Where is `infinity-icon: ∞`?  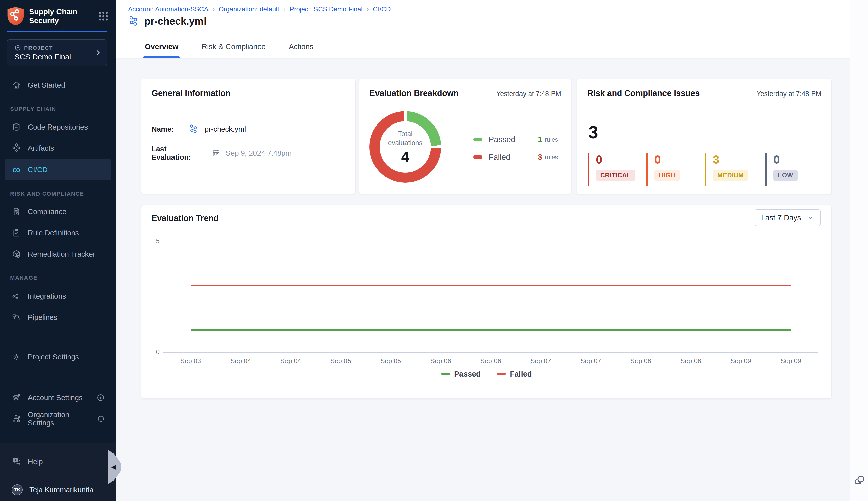
infinity-icon: ∞ is located at coordinates (17, 170).